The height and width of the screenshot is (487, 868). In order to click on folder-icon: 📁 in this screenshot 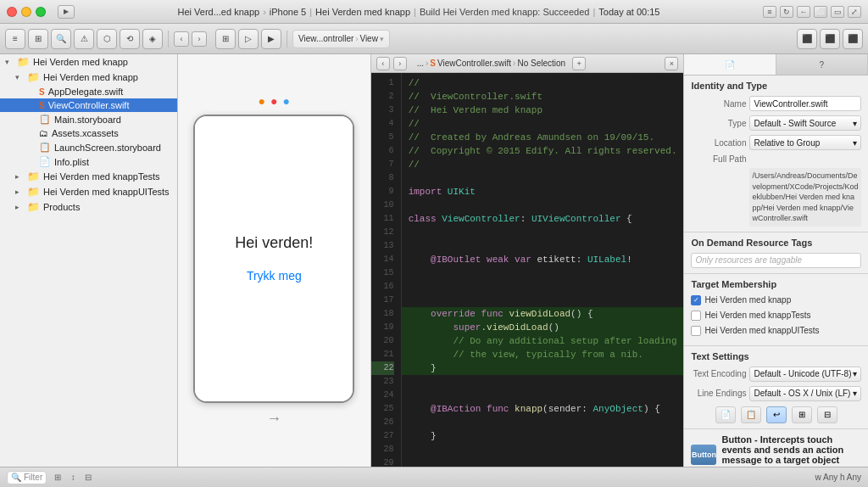, I will do `click(24, 62)`.